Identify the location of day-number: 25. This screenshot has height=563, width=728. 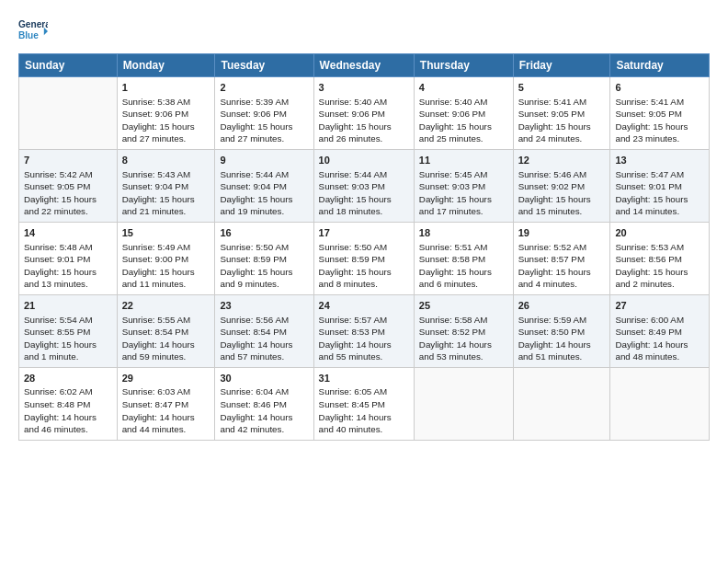
(463, 305).